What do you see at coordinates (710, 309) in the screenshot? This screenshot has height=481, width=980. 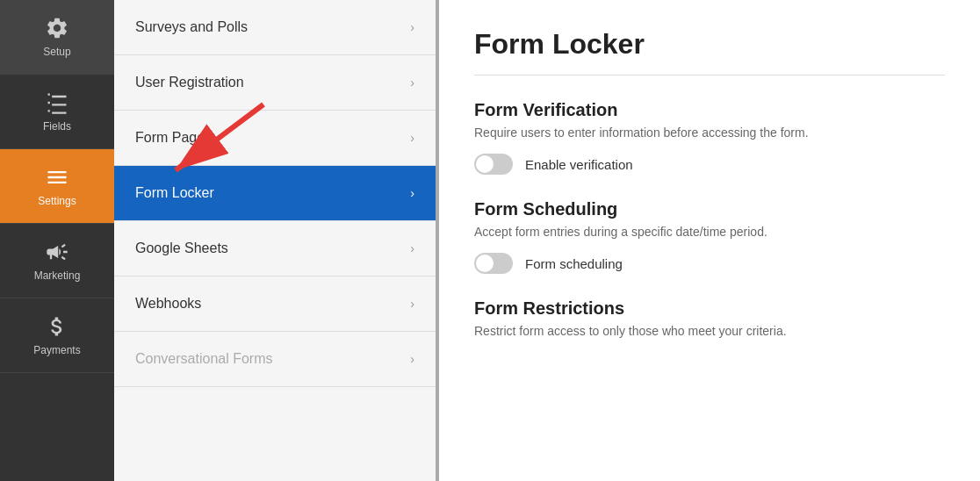 I see `form-restrictions-title: Form Restrictions` at bounding box center [710, 309].